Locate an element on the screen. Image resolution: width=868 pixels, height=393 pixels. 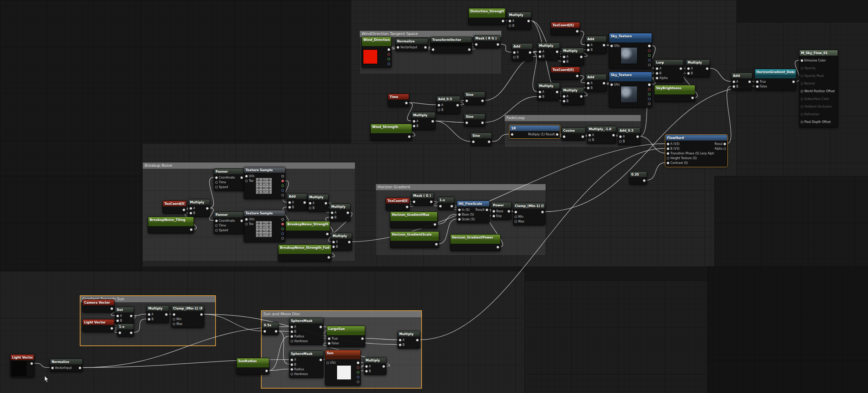
node-distortion_strength: Distortion_Strength is located at coordinates (487, 16).